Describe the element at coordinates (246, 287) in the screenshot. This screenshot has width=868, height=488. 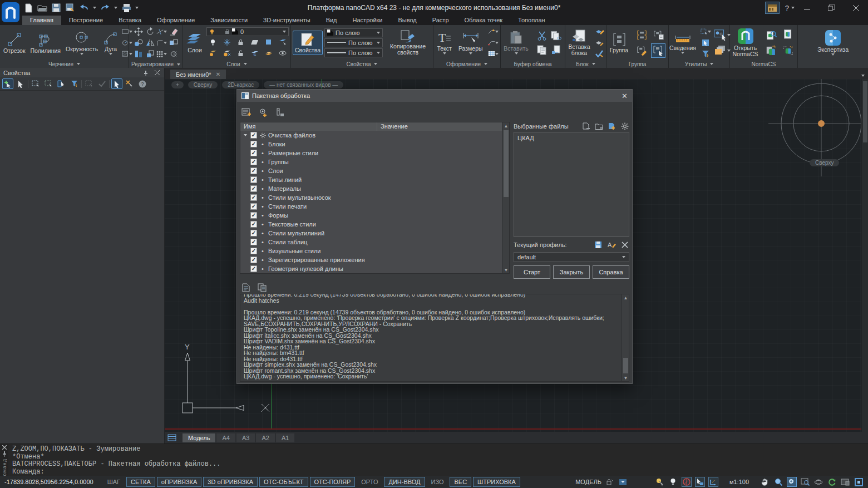
I see `save-log-icon` at that location.